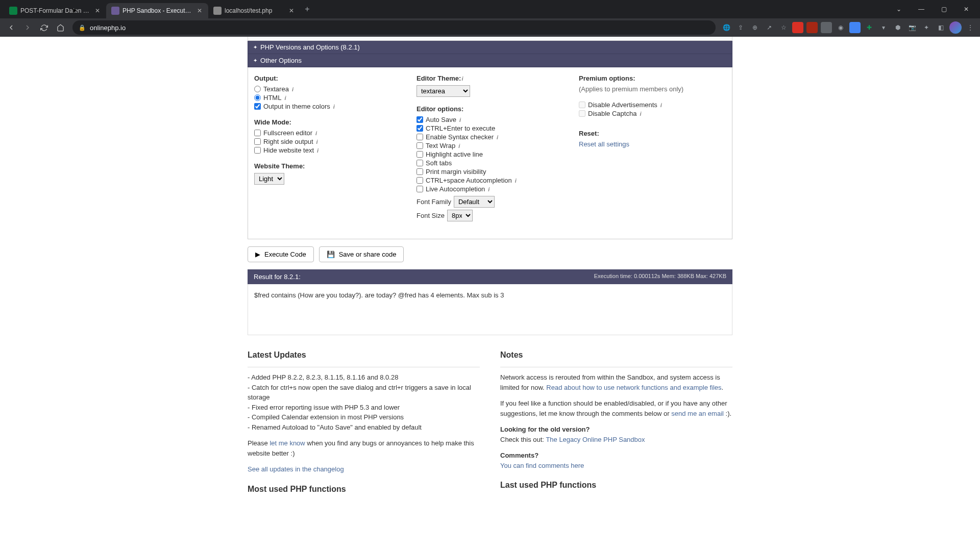 This screenshot has width=980, height=551. What do you see at coordinates (55, 11) in the screenshot?
I see `tab-post-formular: POST-Formular Daten ve...beite ✕` at bounding box center [55, 11].